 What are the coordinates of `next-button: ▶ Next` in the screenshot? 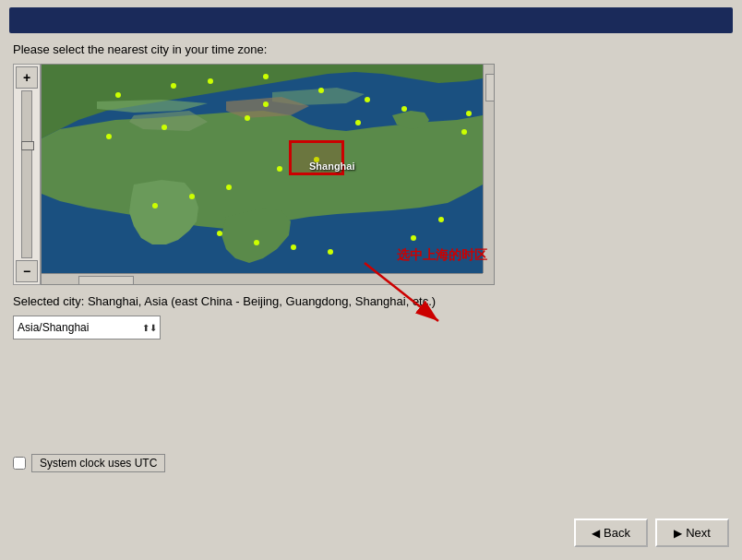 It's located at (692, 533).